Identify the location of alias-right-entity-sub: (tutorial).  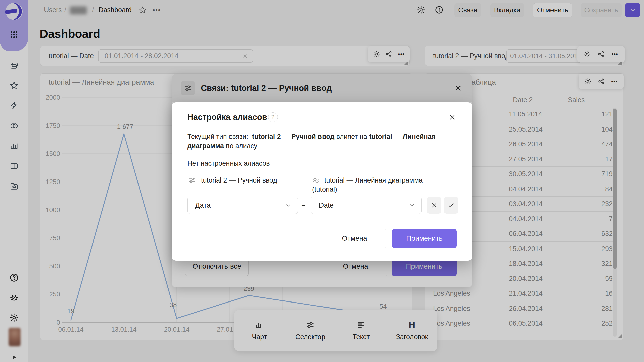
(325, 189).